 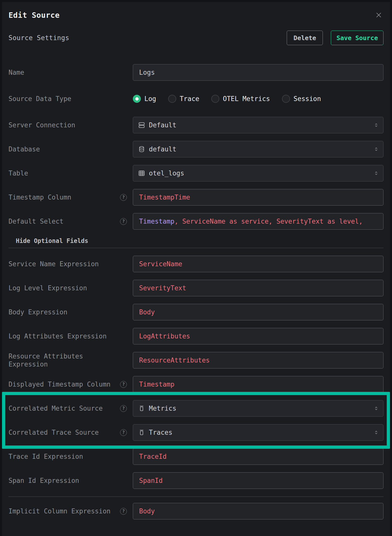 I want to click on body-expression-input: Body, so click(x=258, y=312).